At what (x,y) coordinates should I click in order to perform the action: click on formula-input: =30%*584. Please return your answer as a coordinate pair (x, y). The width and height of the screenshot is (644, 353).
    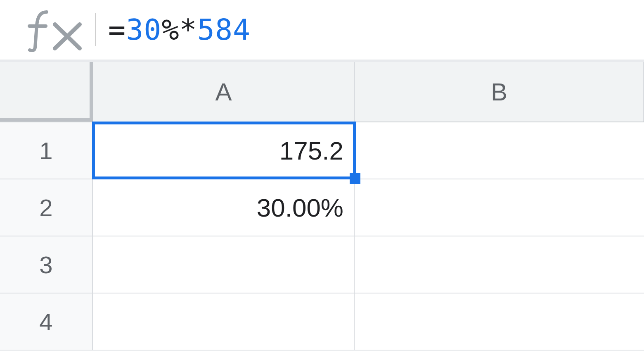
    Looking at the image, I should click on (179, 30).